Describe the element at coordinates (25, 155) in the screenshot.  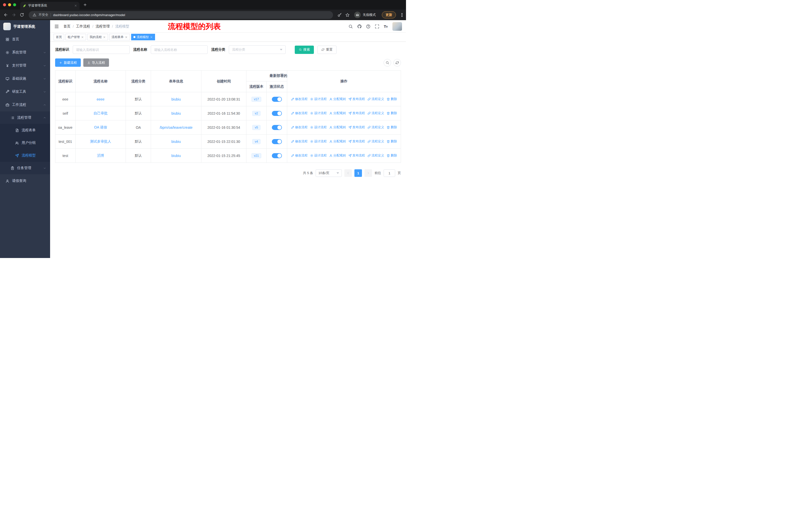
I see `sidebar-item-process-model: 流程模型` at that location.